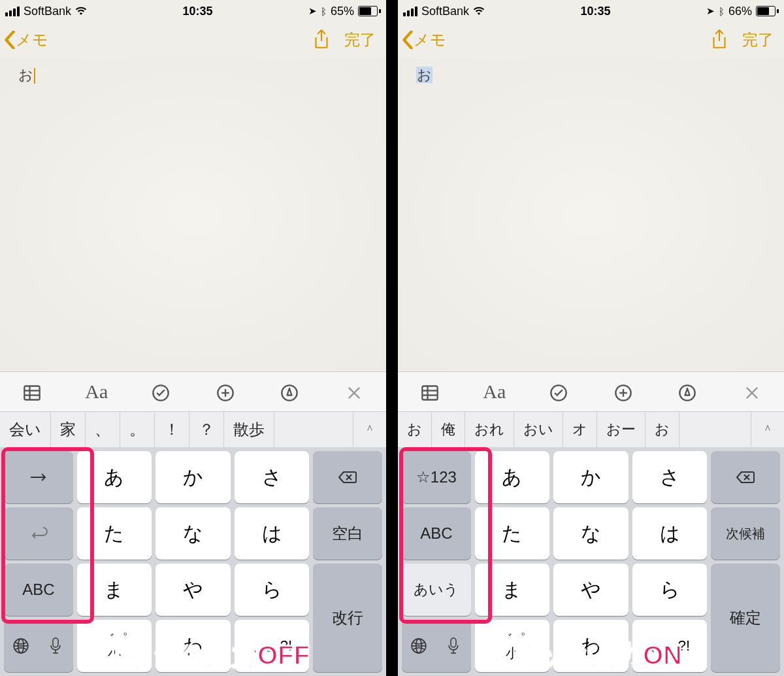  Describe the element at coordinates (68, 430) in the screenshot. I see `suggestion: 家` at that location.